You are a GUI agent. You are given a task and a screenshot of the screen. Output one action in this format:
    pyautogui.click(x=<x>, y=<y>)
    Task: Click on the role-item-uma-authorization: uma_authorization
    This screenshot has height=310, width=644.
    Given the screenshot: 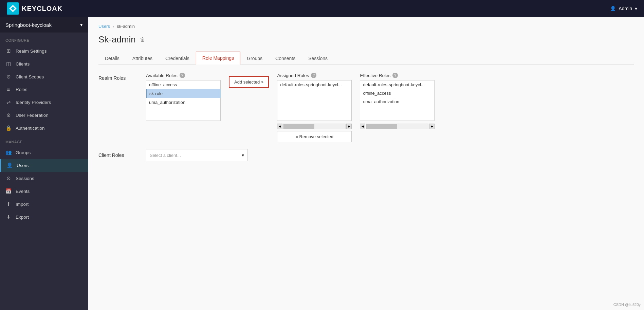 What is the action you would take?
    pyautogui.click(x=183, y=103)
    